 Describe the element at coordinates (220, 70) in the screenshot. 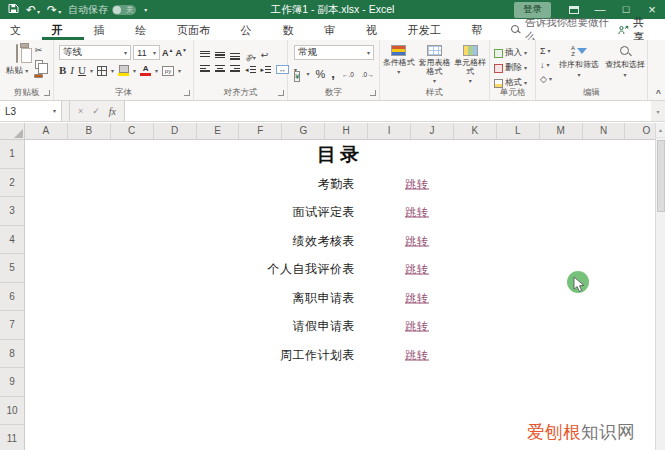

I see `align-center-icon` at that location.